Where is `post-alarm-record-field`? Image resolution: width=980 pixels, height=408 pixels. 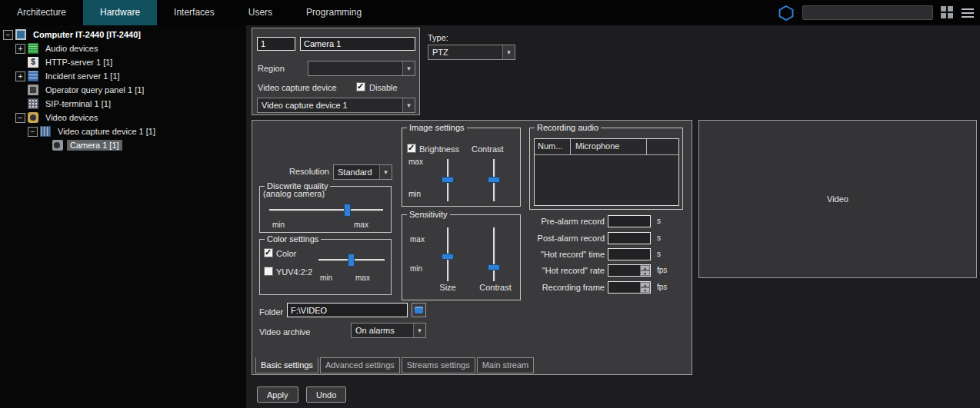
post-alarm-record-field is located at coordinates (629, 238).